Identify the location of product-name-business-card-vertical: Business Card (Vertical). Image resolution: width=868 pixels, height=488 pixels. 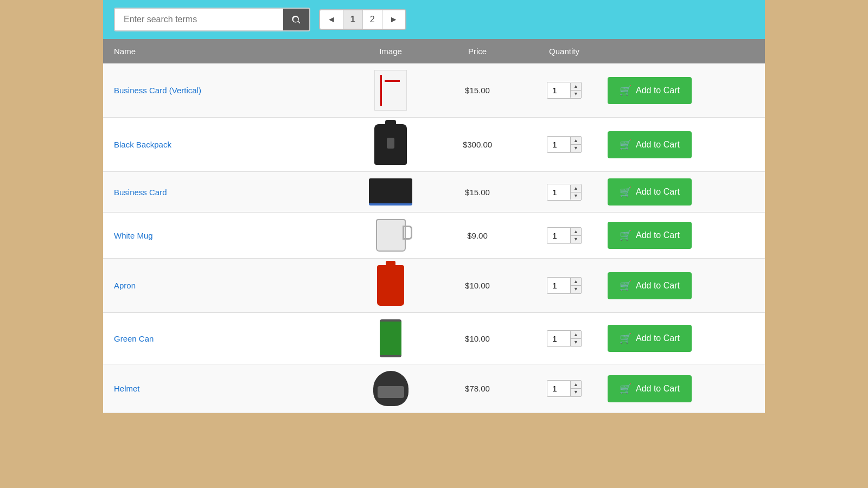
(231, 90).